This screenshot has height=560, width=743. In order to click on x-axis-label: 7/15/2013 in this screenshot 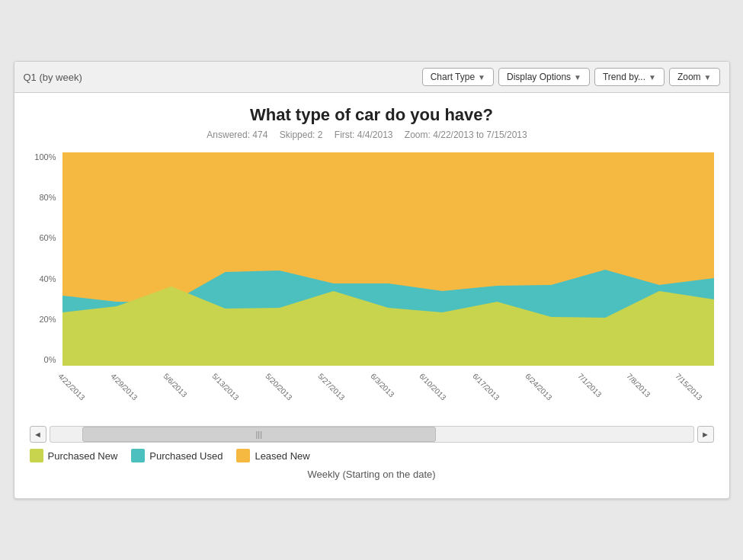, I will do `click(689, 387)`.